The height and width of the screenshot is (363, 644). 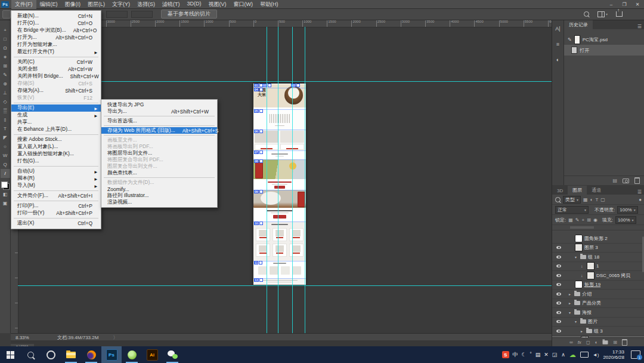 I want to click on menubar-item: 视图(V), so click(x=218, y=5).